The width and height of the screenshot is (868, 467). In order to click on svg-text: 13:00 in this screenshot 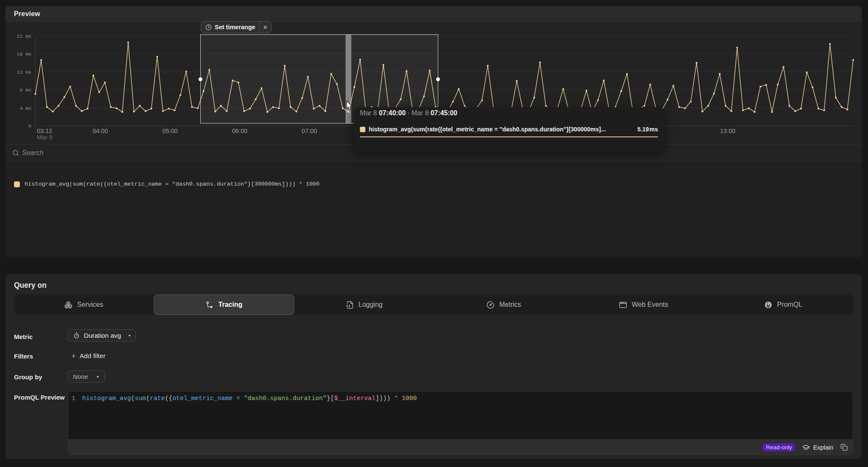, I will do `click(728, 131)`.